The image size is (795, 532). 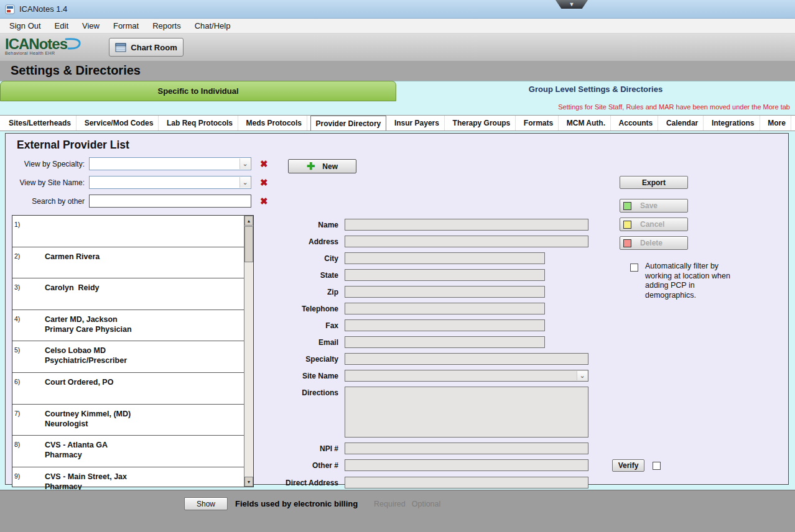 I want to click on tab-formats: Formats, so click(x=539, y=123).